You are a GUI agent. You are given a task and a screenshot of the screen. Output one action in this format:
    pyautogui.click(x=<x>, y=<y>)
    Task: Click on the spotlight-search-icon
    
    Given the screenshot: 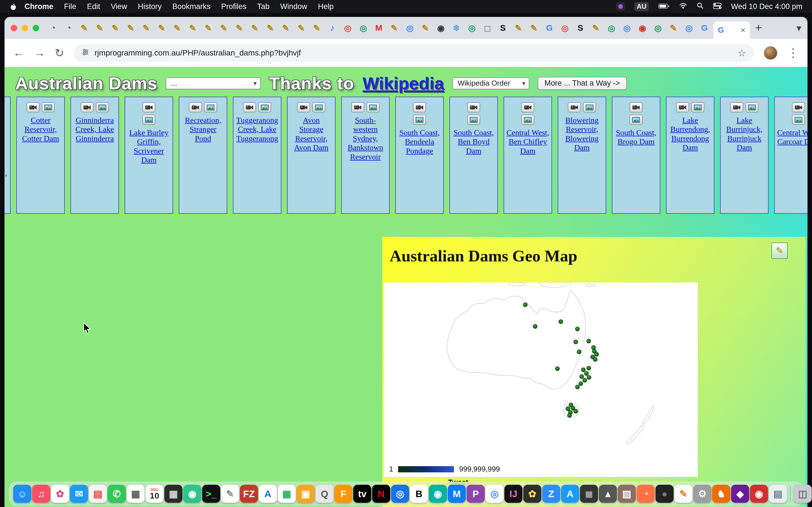 What is the action you would take?
    pyautogui.click(x=700, y=7)
    